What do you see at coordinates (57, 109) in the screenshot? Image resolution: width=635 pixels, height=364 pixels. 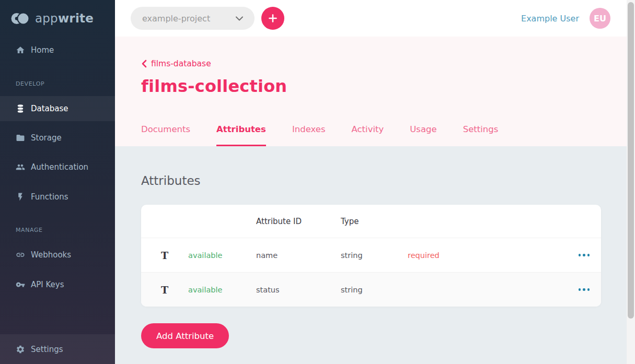 I see `sidebar-item-database: Database` at bounding box center [57, 109].